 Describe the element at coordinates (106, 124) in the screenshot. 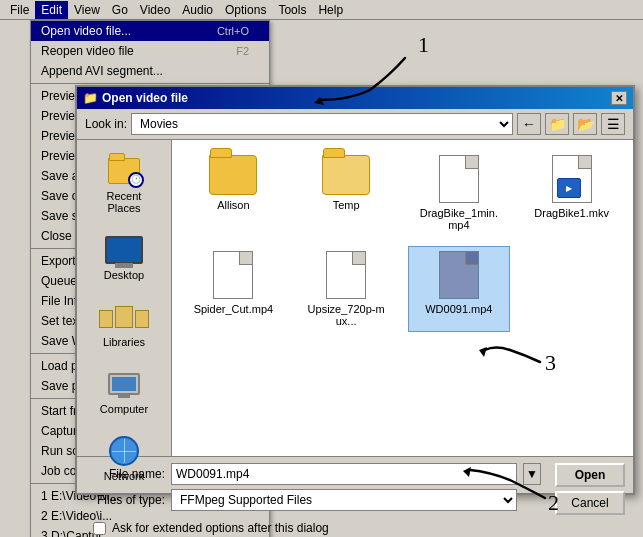

I see `look-in-label: Look in:` at that location.